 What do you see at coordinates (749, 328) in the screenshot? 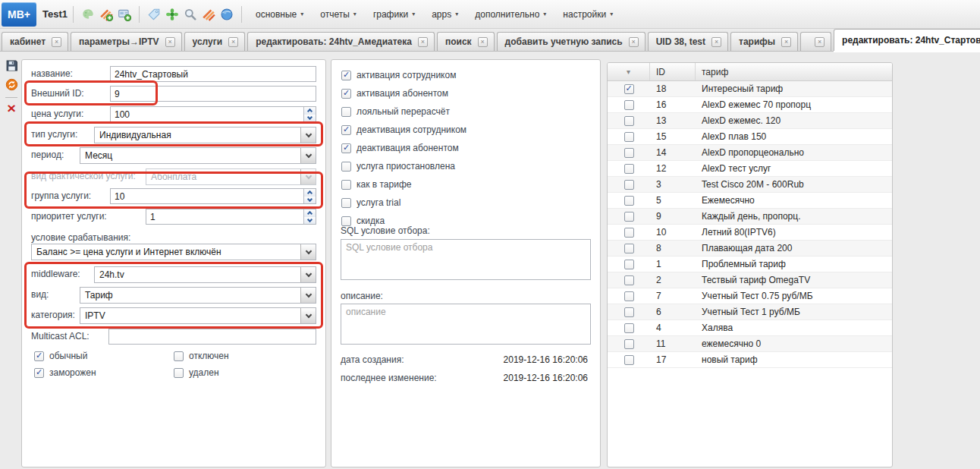
I see `table-row: ✓ 4 Халява` at bounding box center [749, 328].